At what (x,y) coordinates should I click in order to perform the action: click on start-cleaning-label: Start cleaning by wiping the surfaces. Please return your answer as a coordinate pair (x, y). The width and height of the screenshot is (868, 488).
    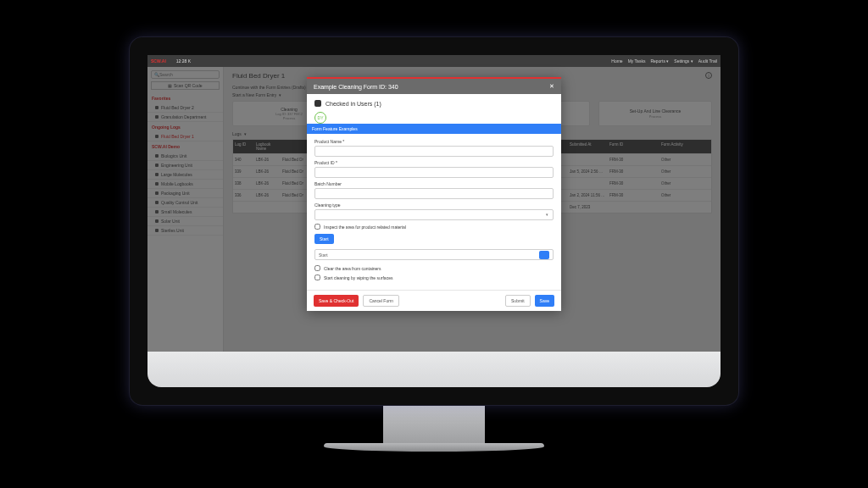
    Looking at the image, I should click on (358, 278).